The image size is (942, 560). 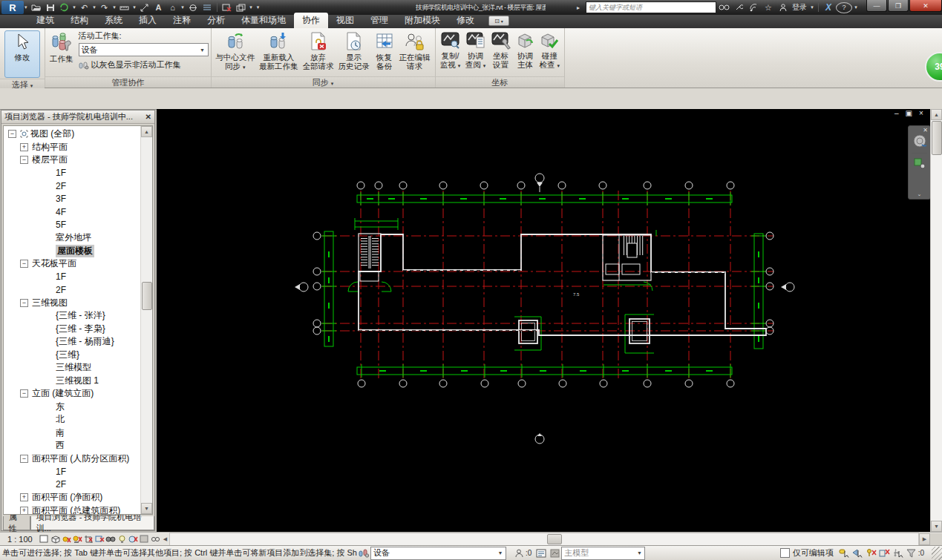 What do you see at coordinates (72, 200) in the screenshot?
I see `tree-item: 3F` at bounding box center [72, 200].